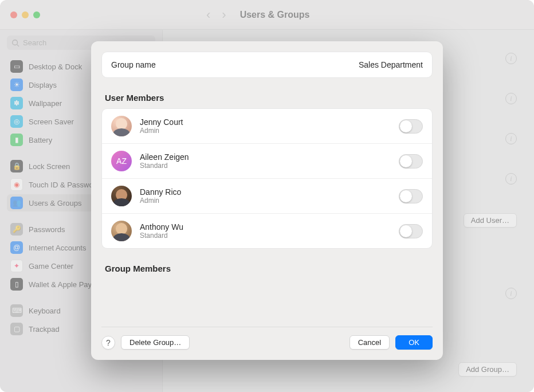 This screenshot has width=534, height=392. What do you see at coordinates (265, 157) in the screenshot?
I see `member-name: Aileen Zeigen` at bounding box center [265, 157].